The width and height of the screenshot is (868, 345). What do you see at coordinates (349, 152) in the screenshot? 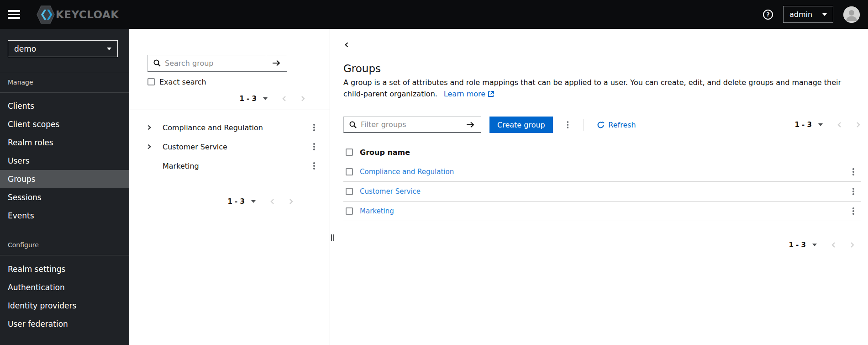
I see `select-all-checkbox` at bounding box center [349, 152].